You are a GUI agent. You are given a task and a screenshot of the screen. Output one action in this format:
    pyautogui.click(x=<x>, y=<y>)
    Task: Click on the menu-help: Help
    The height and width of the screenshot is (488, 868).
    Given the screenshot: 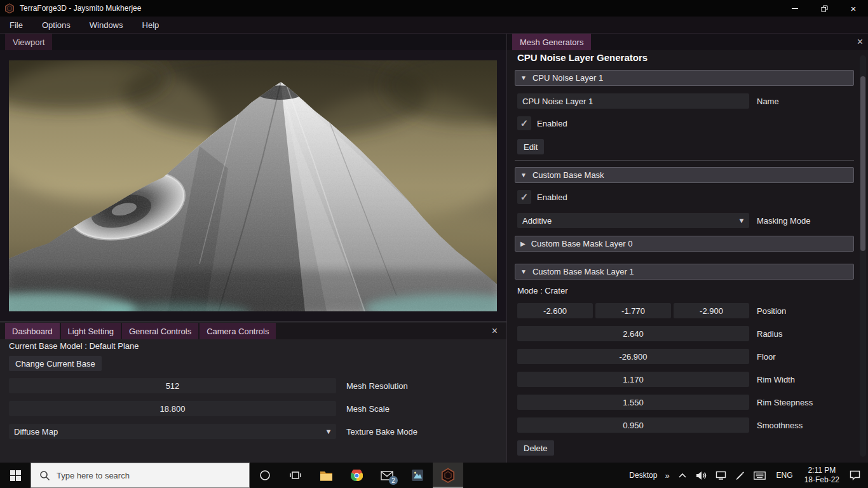 What is the action you would take?
    pyautogui.click(x=151, y=25)
    